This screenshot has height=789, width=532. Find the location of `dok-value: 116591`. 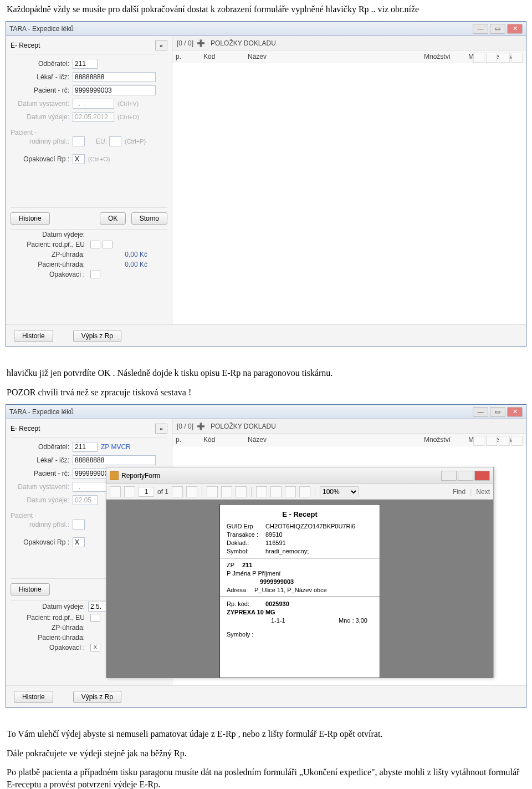

dok-value: 116591 is located at coordinates (276, 543).